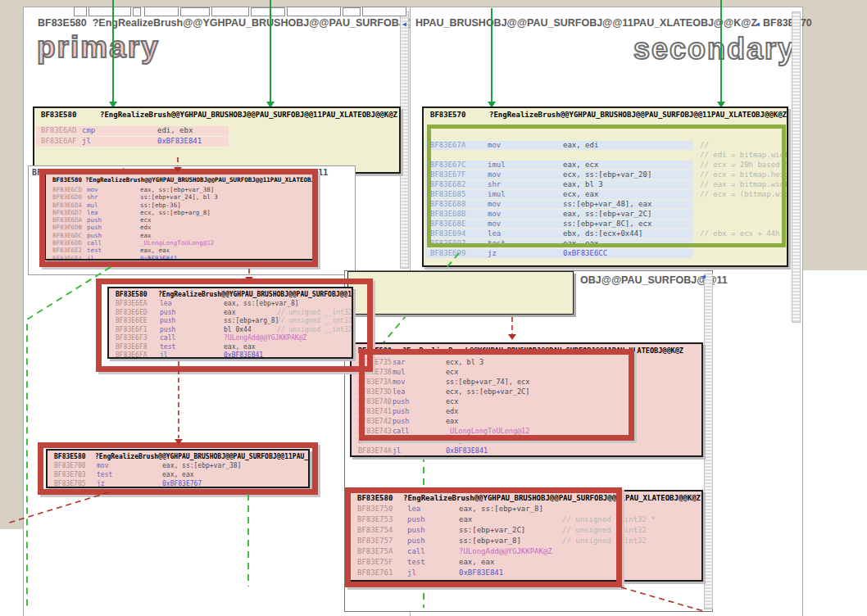 Image resolution: width=867 pixels, height=616 pixels. Describe the element at coordinates (236, 23) in the screenshot. I see `primary-window-title: BF83E580 ?EngRealizeBrush@@YGHPAU_BRUSHO…` at that location.